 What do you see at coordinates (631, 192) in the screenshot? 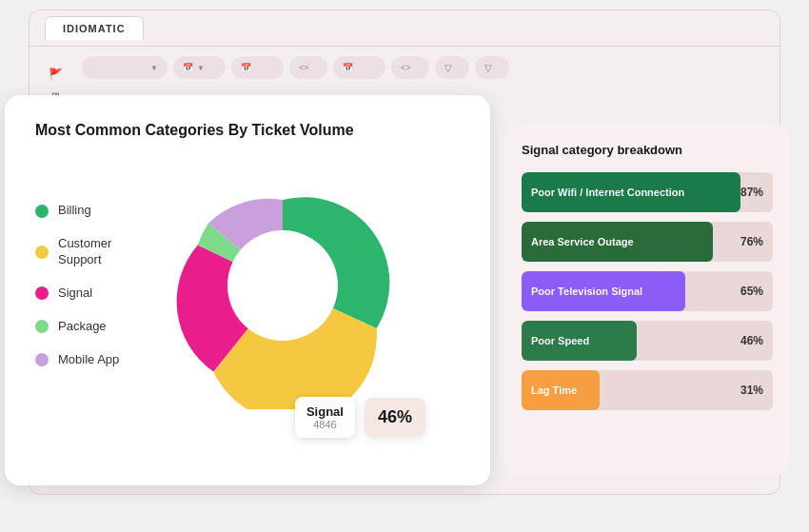
I see `bar-fill-wifi: Poor Wifi / Internet Connection` at bounding box center [631, 192].